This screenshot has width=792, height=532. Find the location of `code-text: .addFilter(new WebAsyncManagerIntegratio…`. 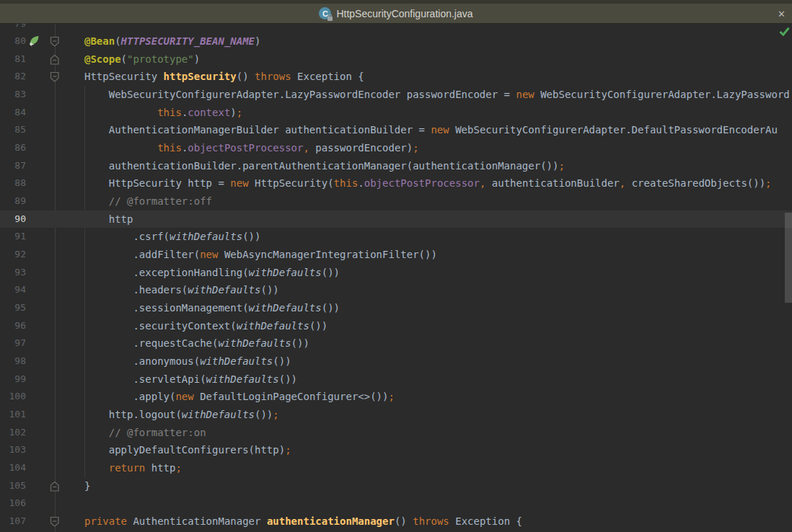

code-text: .addFilter(new WebAsyncManagerIntegratio… is located at coordinates (261, 255).